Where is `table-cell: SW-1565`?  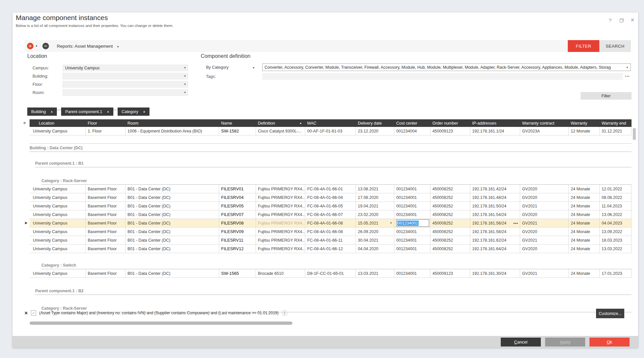 table-cell: SW-1565 is located at coordinates (238, 274).